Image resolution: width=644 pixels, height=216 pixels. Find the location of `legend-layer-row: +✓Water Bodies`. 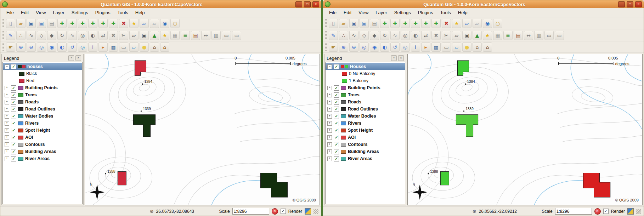

legend-layer-row: +✓Water Bodies is located at coordinates (365, 116).